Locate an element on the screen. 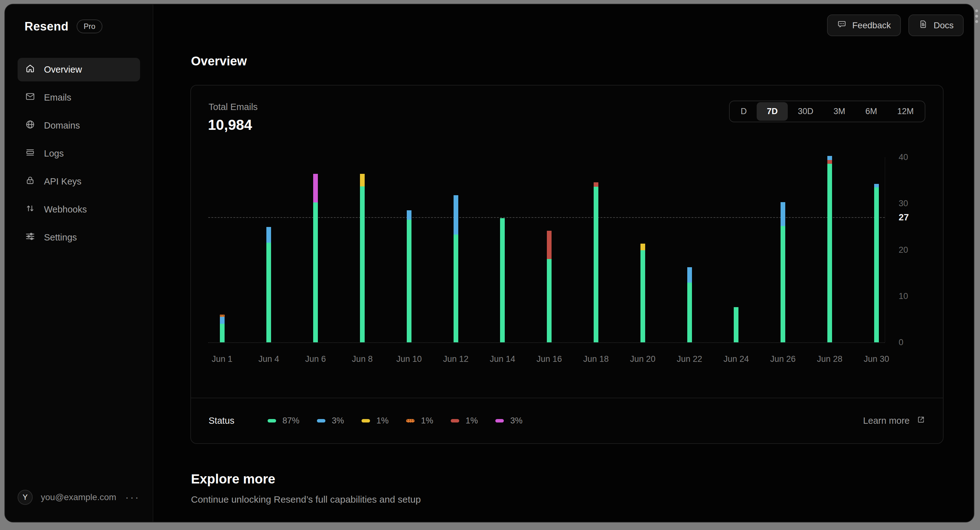 The width and height of the screenshot is (980, 530). user-row: Y you@example.com ··· is located at coordinates (79, 497).